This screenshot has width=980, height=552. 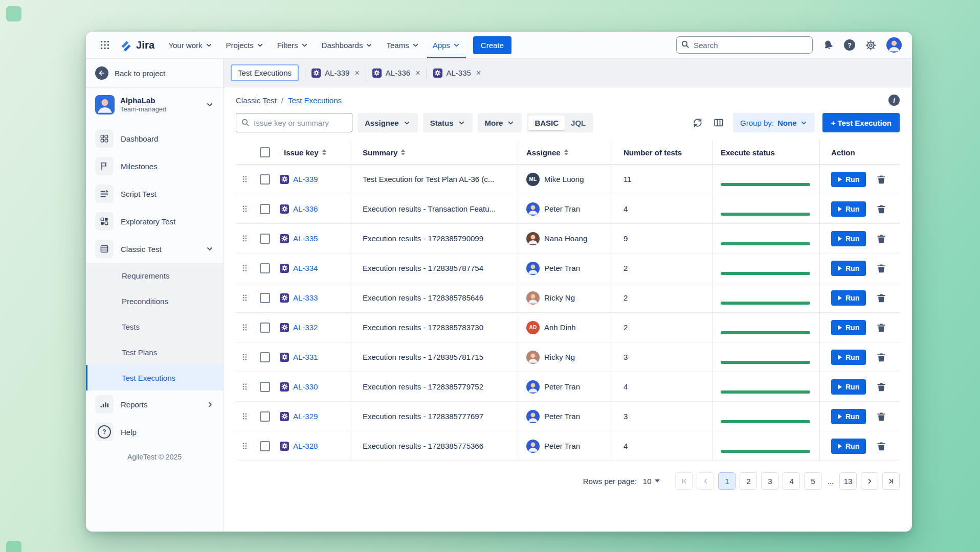 What do you see at coordinates (578, 123) in the screenshot?
I see `mode-jql: JQL` at bounding box center [578, 123].